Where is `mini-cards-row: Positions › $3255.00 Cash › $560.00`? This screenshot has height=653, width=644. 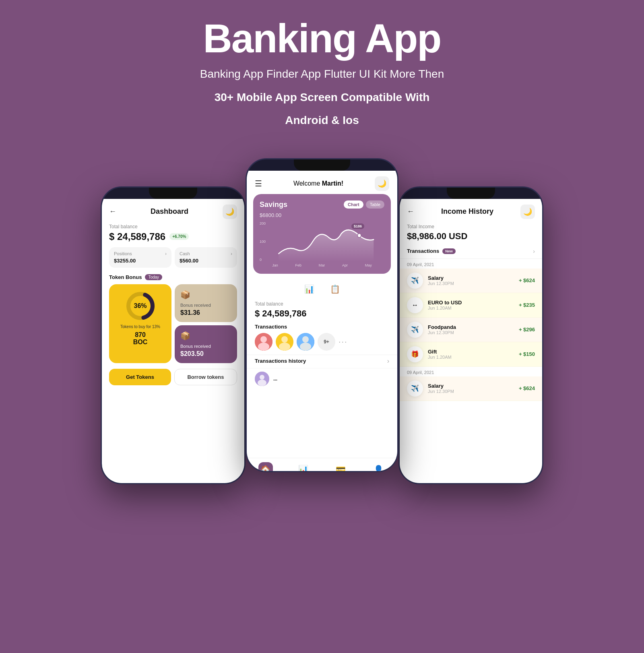
mini-cards-row: Positions › $3255.00 Cash › $560.00 is located at coordinates (173, 258).